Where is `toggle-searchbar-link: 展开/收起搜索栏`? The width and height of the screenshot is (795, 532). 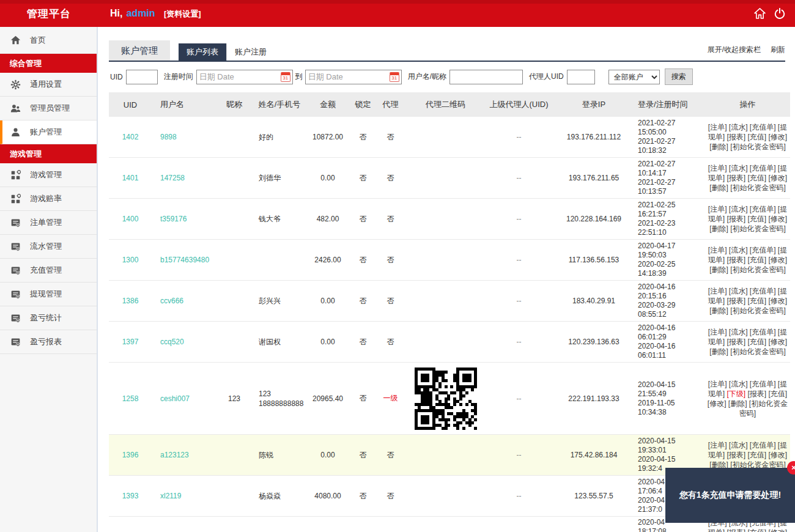
toggle-searchbar-link: 展开/收起搜索栏 is located at coordinates (734, 50).